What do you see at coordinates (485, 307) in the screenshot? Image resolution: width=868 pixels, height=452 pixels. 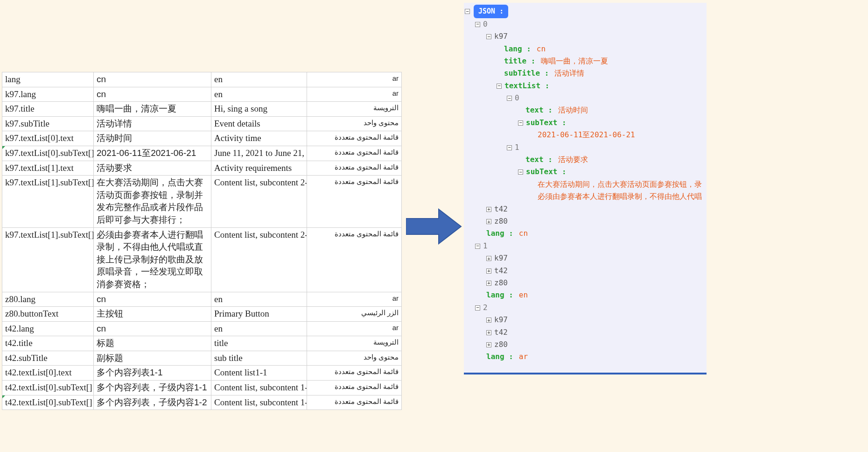 I see `index-label: 2` at bounding box center [485, 307].